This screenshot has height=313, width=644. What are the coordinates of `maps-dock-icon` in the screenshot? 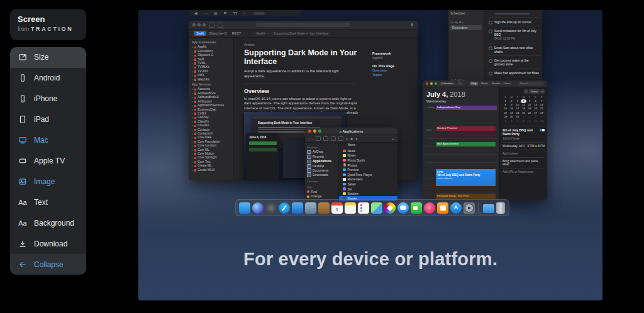 It's located at (377, 208).